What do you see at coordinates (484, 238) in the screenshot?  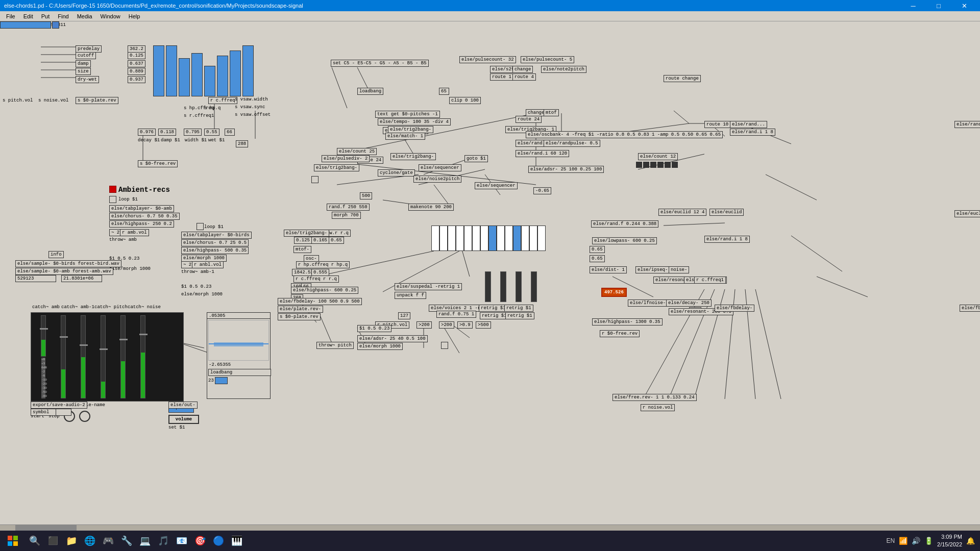 I see `key-b4` at bounding box center [484, 238].